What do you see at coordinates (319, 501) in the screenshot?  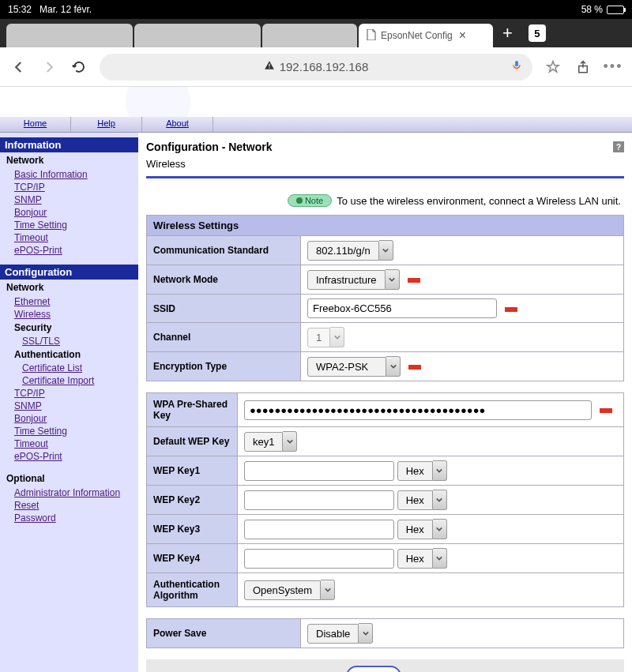 I see `input-wep2` at bounding box center [319, 501].